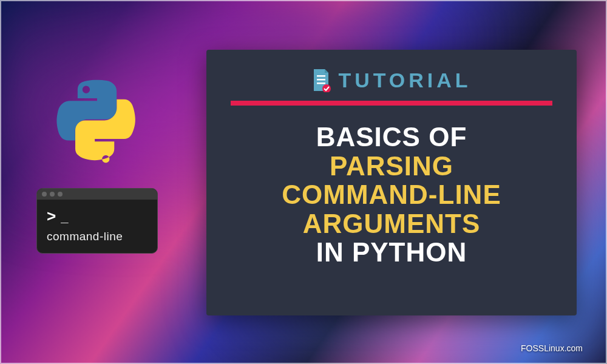  I want to click on terminal-prompt: > _, so click(97, 217).